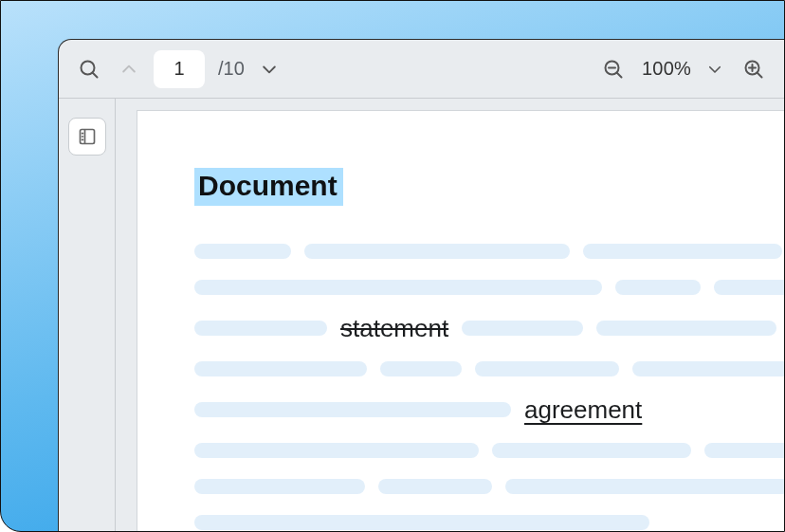 This screenshot has width=785, height=532. What do you see at coordinates (269, 69) in the screenshot?
I see `next-page-button` at bounding box center [269, 69].